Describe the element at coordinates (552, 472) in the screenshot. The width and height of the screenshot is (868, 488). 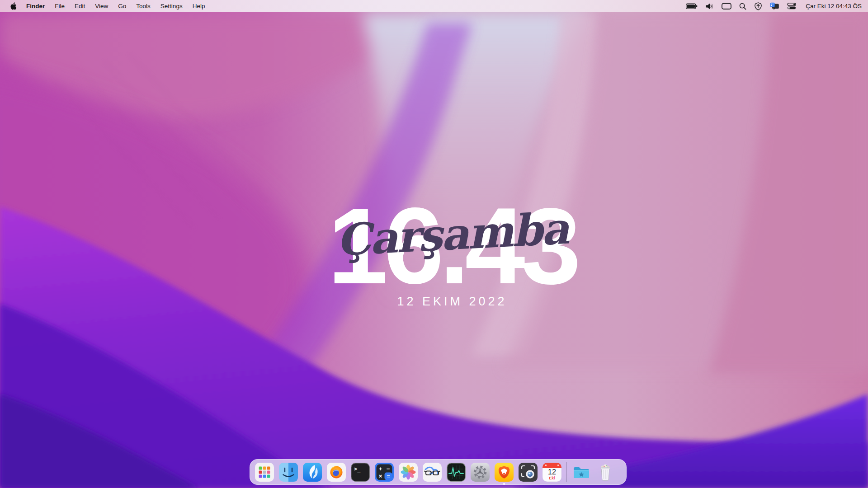
I see `dock-item-calendar: 12 Eki` at that location.